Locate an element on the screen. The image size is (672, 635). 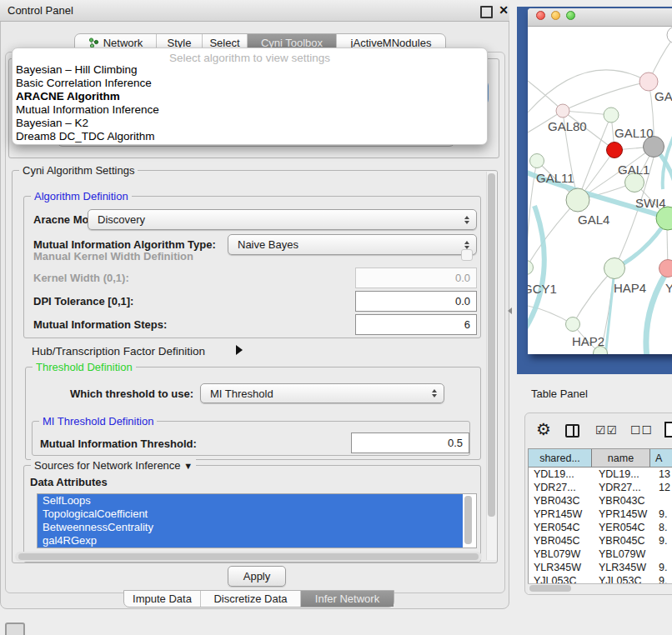
mi-type-combo: Naive Bayes is located at coordinates (352, 245).